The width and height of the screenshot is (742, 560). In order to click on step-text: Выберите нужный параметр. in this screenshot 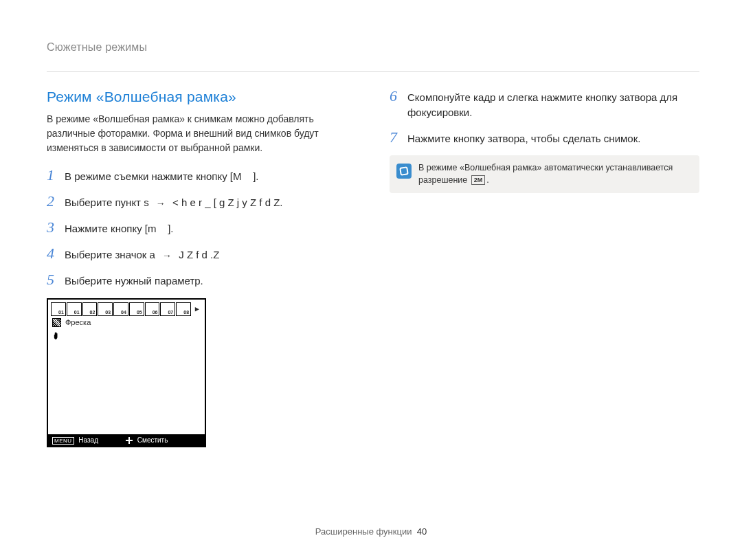, I will do `click(134, 281)`.